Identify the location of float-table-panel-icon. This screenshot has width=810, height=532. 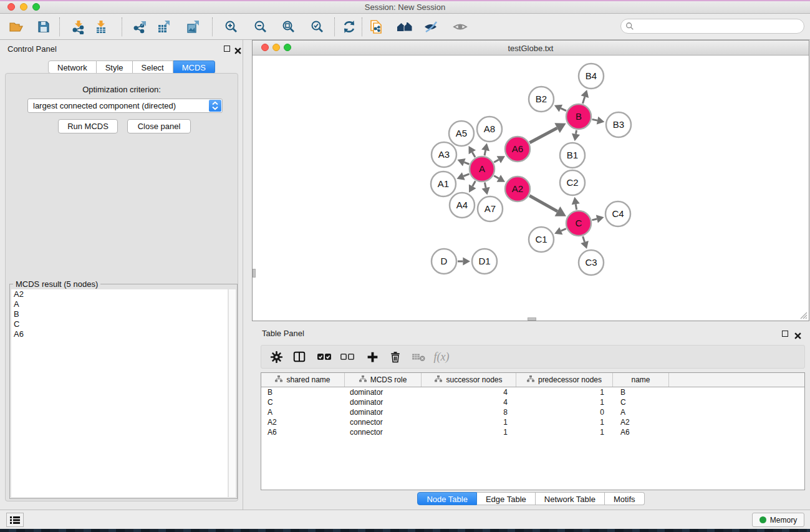
(785, 334).